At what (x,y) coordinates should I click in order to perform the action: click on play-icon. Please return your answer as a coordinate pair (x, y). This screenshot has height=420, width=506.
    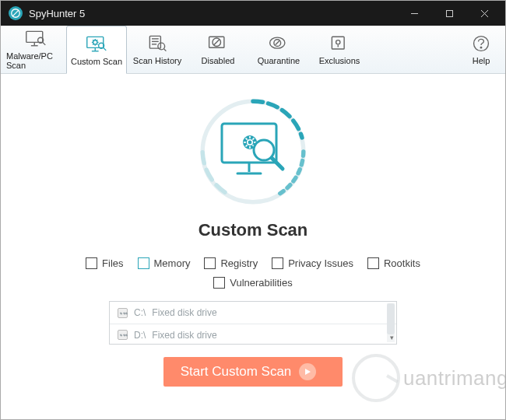
    Looking at the image, I should click on (307, 372).